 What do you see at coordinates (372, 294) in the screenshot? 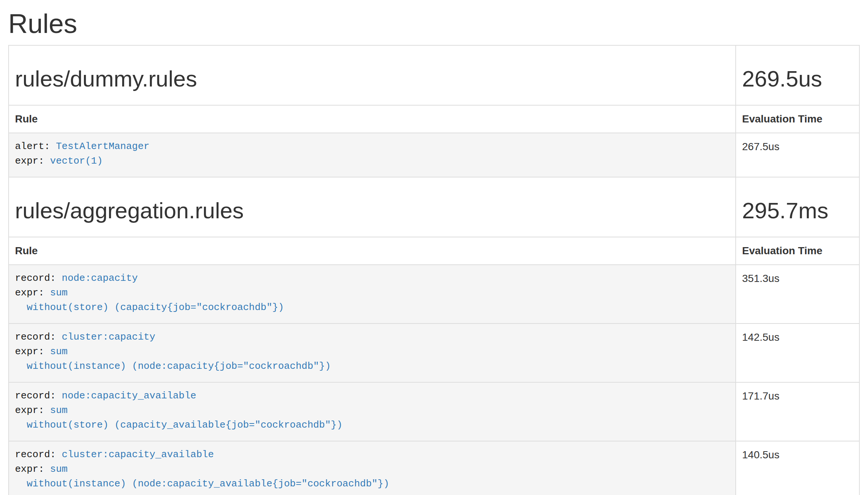
I see `rule-definition-cell: record:node:capacity expr:sum without(st…` at bounding box center [372, 294].